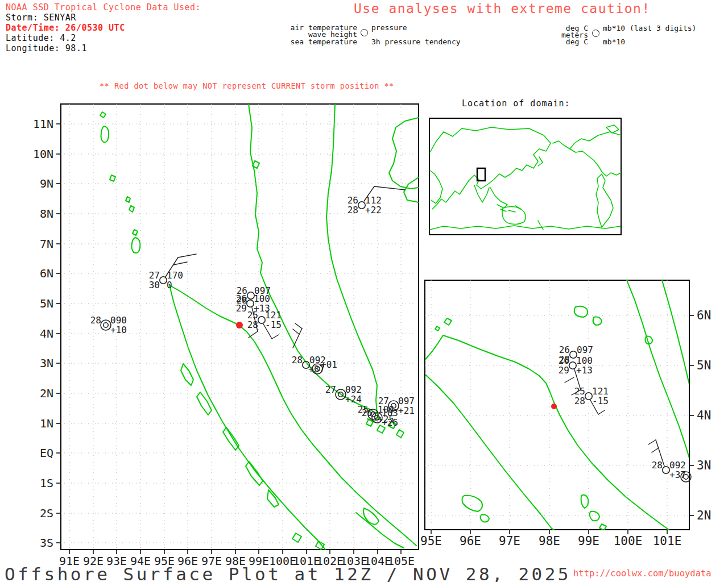  What do you see at coordinates (288, 573) in the screenshot?
I see `plot-title: Offshore Surface Plot at 12Z / NOV 28, 2…` at bounding box center [288, 573].